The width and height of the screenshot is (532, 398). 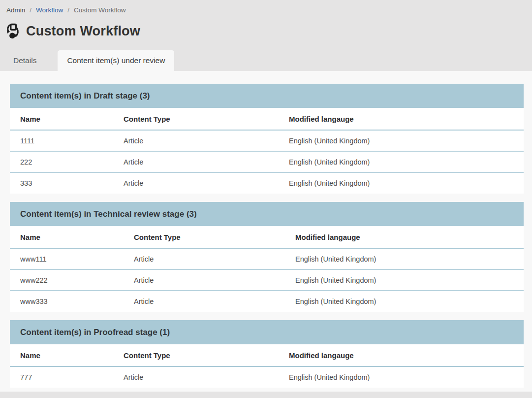 What do you see at coordinates (267, 280) in the screenshot?
I see `table-row: www222 Article English (United Kingdom)` at bounding box center [267, 280].